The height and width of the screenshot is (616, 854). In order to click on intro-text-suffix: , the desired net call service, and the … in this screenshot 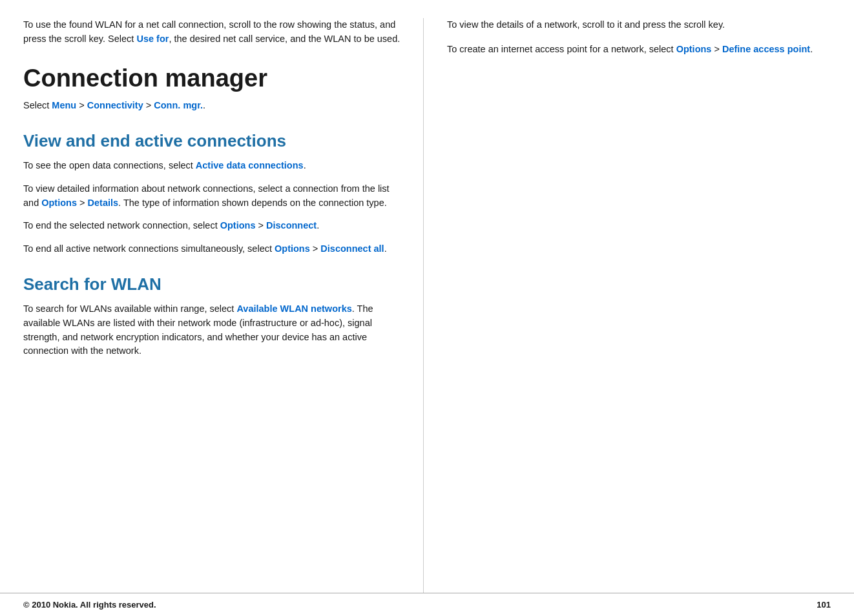, I will do `click(284, 39)`.